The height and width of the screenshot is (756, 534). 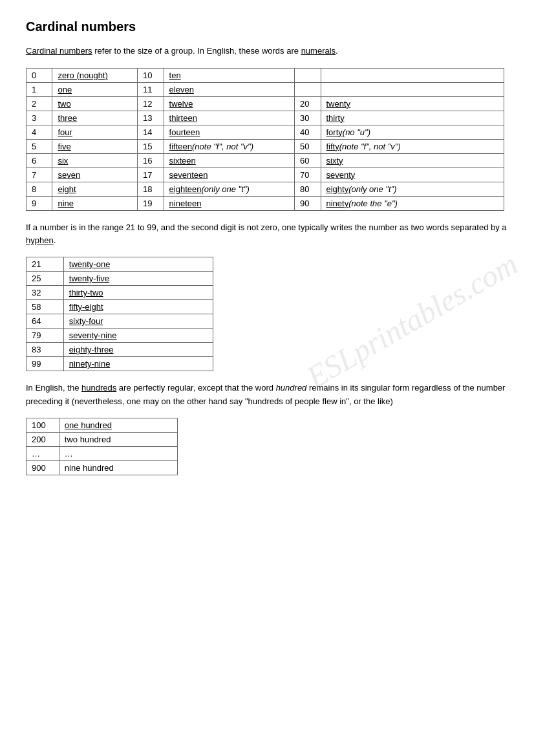 I want to click on note-text: (no "u"), so click(x=357, y=132).